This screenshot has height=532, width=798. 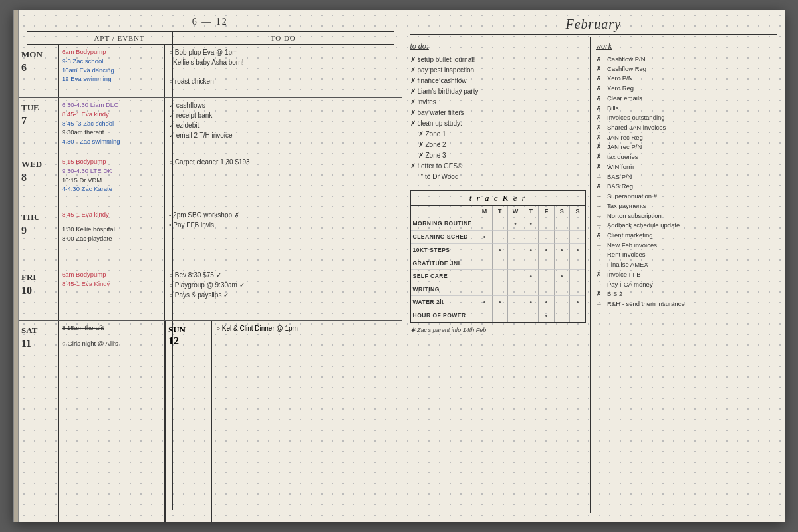 I want to click on day-row-wed: WED 8 5:15 Bodypump 9:30-4:30 LTE DK 10:…, so click(x=210, y=181).